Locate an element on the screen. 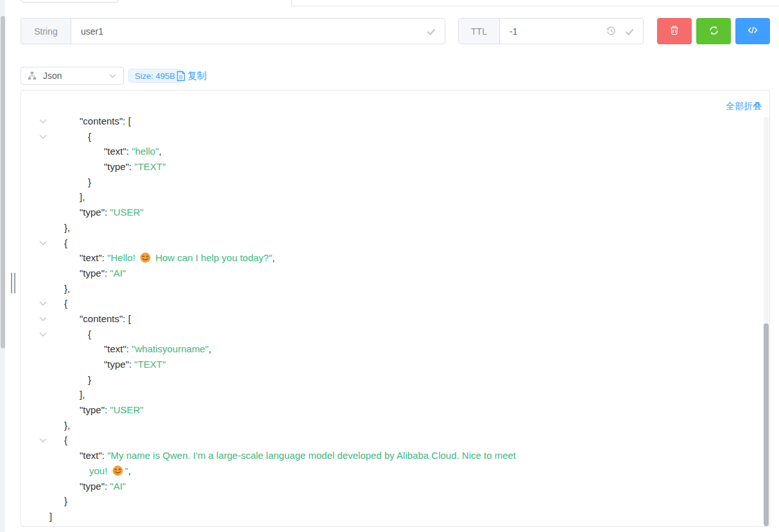 The width and height of the screenshot is (779, 532). delete-key-button is located at coordinates (674, 31).